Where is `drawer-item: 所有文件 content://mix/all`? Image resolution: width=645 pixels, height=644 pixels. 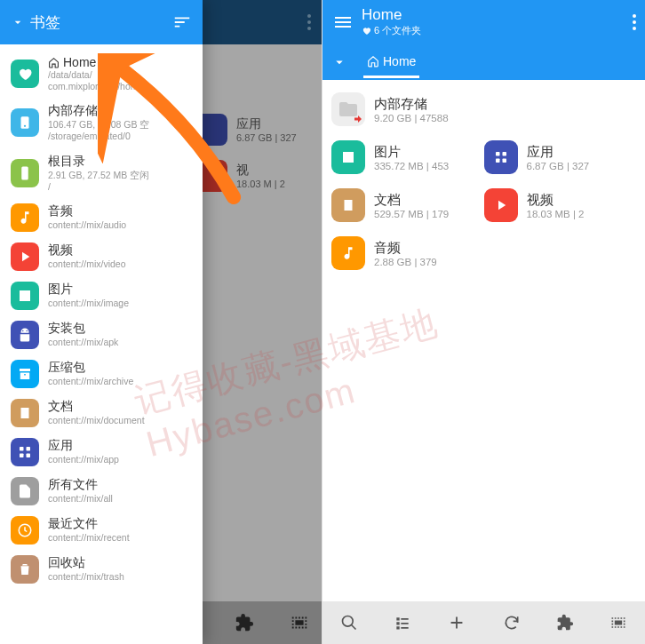
drawer-item: 所有文件 content://mix/all is located at coordinates (101, 491).